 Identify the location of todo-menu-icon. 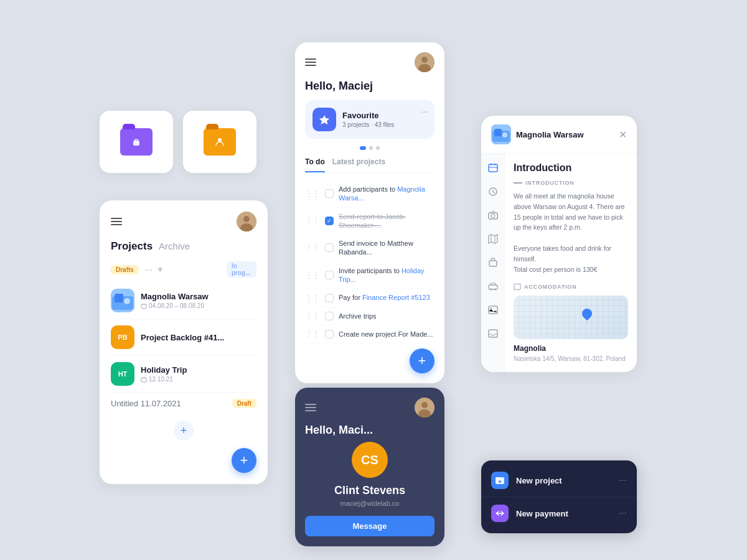
(311, 62).